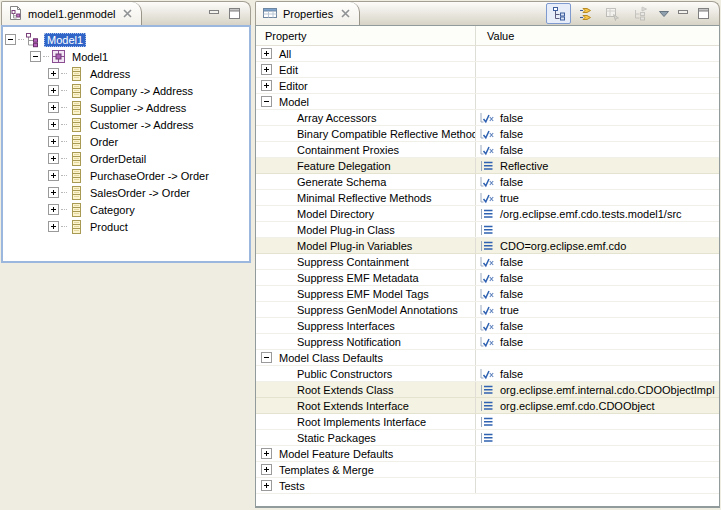  What do you see at coordinates (294, 102) in the screenshot?
I see `property-name: Model` at bounding box center [294, 102].